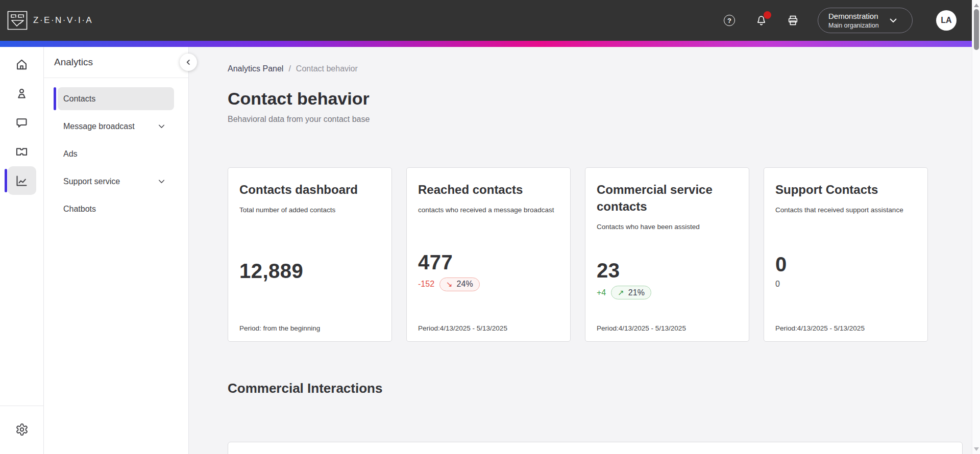 The image size is (980, 454). What do you see at coordinates (846, 210) in the screenshot?
I see `card-subtitle: Contacts that received support assistanc…` at bounding box center [846, 210].